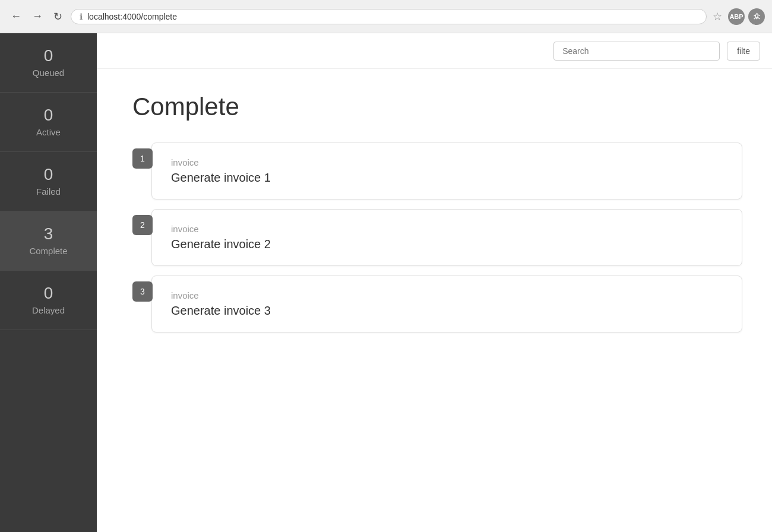 The image size is (772, 532). Describe the element at coordinates (48, 251) in the screenshot. I see `complete-label: Complete` at that location.